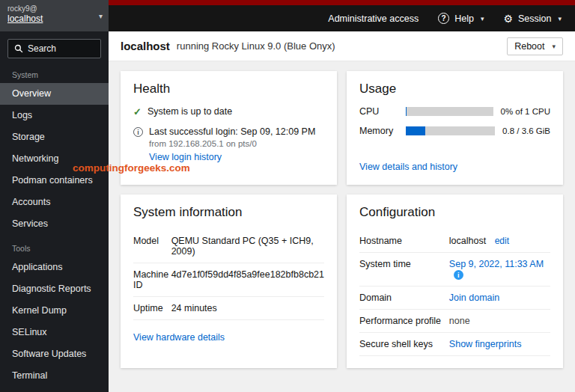 Image resolution: width=575 pixels, height=392 pixels. I want to click on system-time-link: Sep 9, 2022, 11:33 AM, so click(496, 264).